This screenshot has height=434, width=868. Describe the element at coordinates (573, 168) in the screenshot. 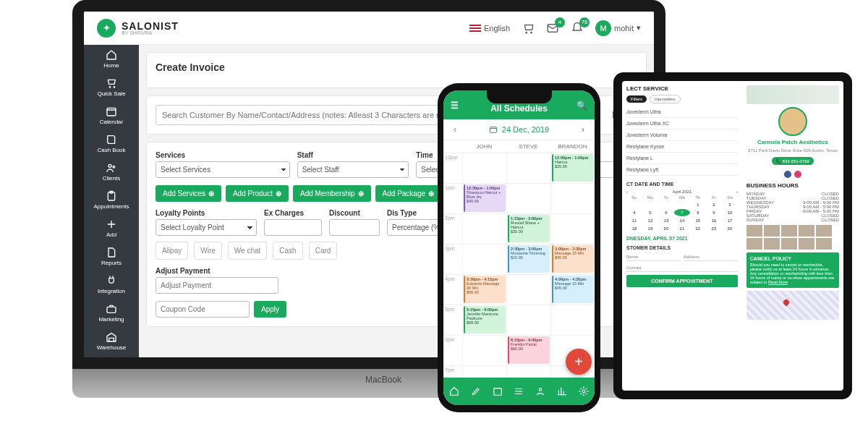

I see `appointment-event: 12:00pm - 1:00pmHaircut$25.00` at that location.